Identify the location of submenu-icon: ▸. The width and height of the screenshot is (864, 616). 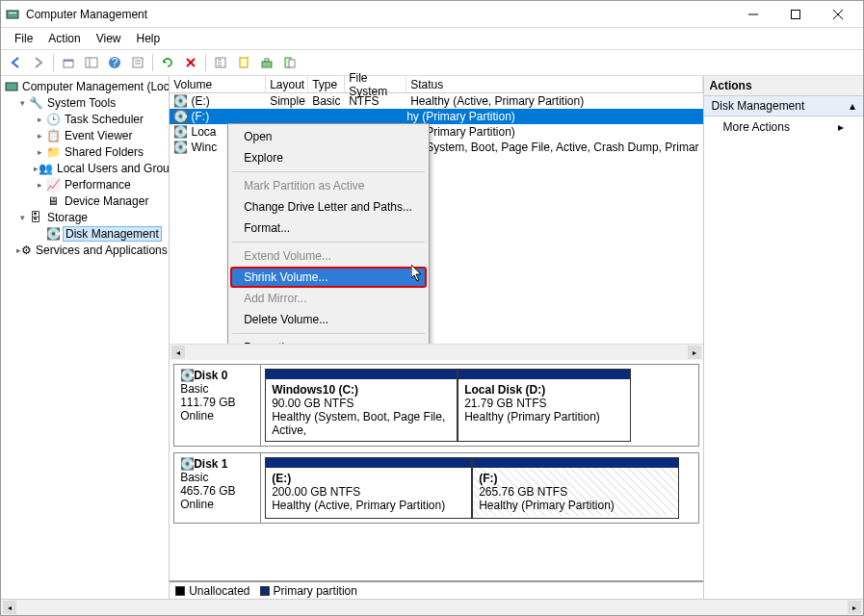
(841, 127).